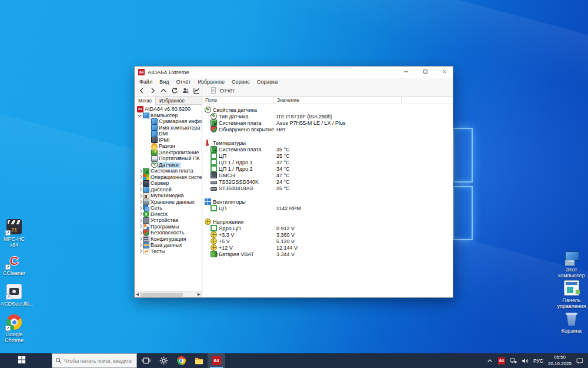  What do you see at coordinates (168, 294) in the screenshot?
I see `horizontal-scrollbar: ◀ ▶` at bounding box center [168, 294].